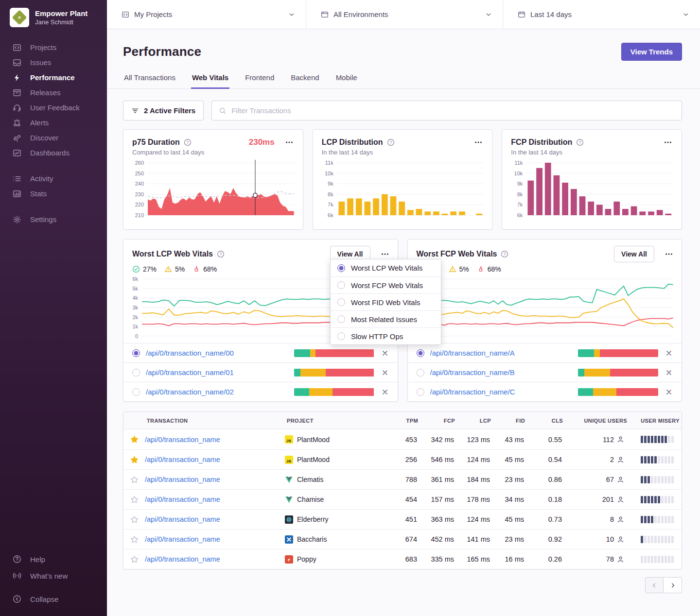  I want to click on sidebar-item-performance: Performance, so click(53, 78).